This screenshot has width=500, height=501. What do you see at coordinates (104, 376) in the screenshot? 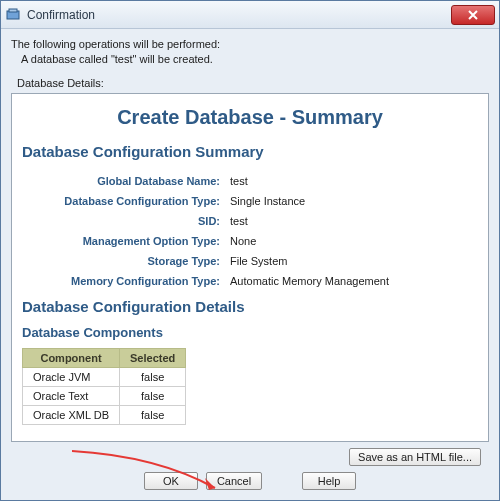
I see `table-row: Oracle JVMfalse` at bounding box center [104, 376].